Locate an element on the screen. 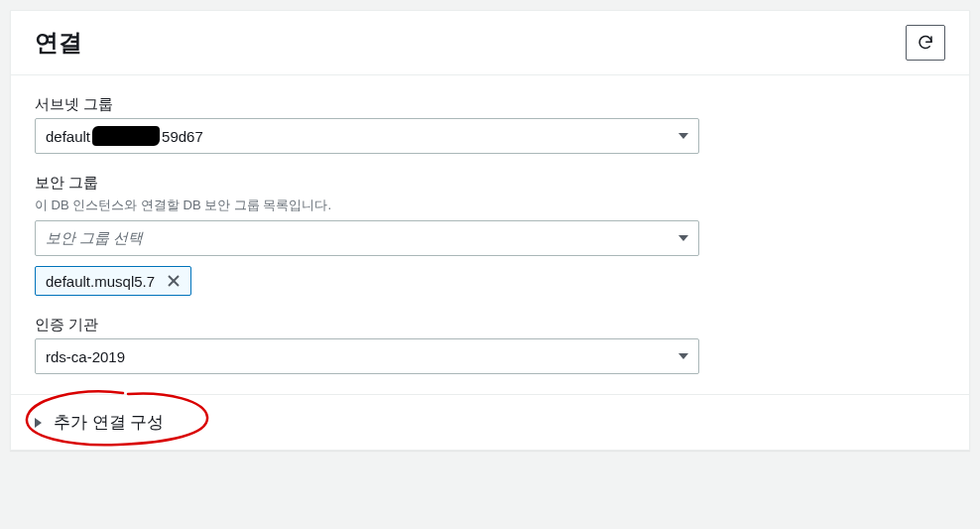 This screenshot has width=980, height=529. refresh-icon is located at coordinates (925, 43).